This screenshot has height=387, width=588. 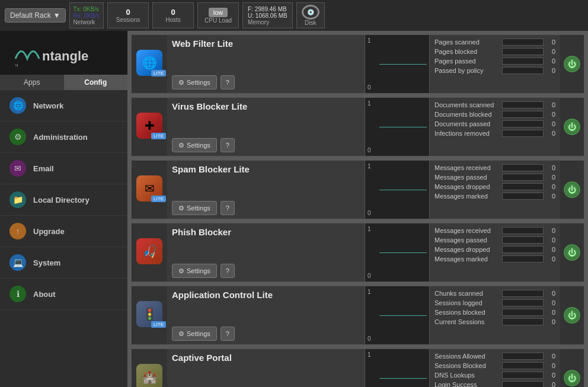 I want to click on tabs-row: Apps Config, so click(x=64, y=82).